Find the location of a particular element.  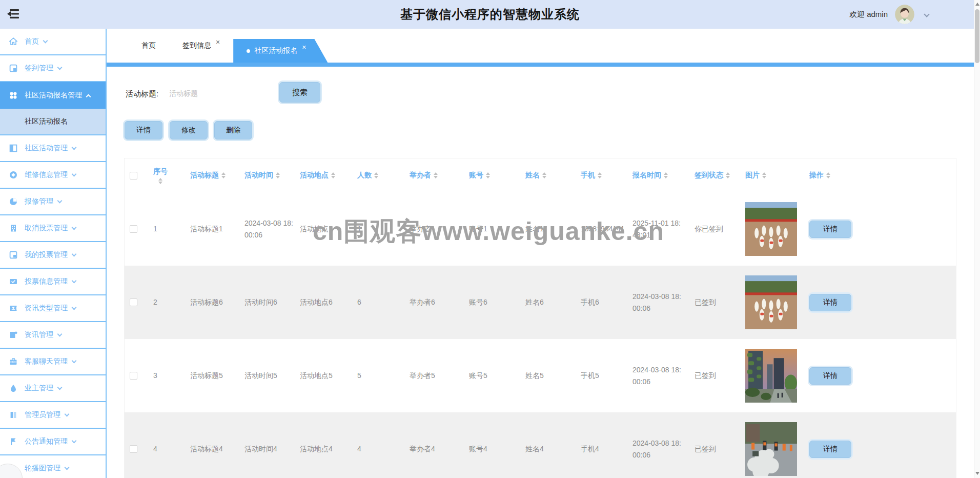

column-header: 签到状态 is located at coordinates (720, 175).